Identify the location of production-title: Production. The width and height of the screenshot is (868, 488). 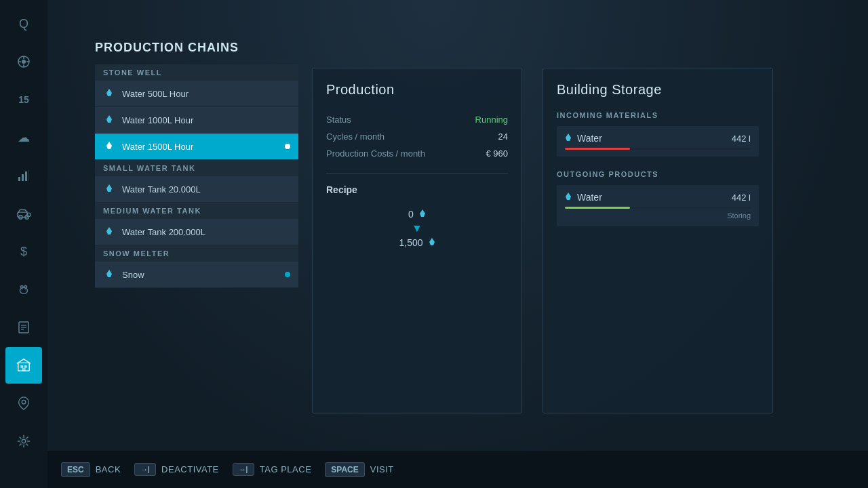
(417, 89).